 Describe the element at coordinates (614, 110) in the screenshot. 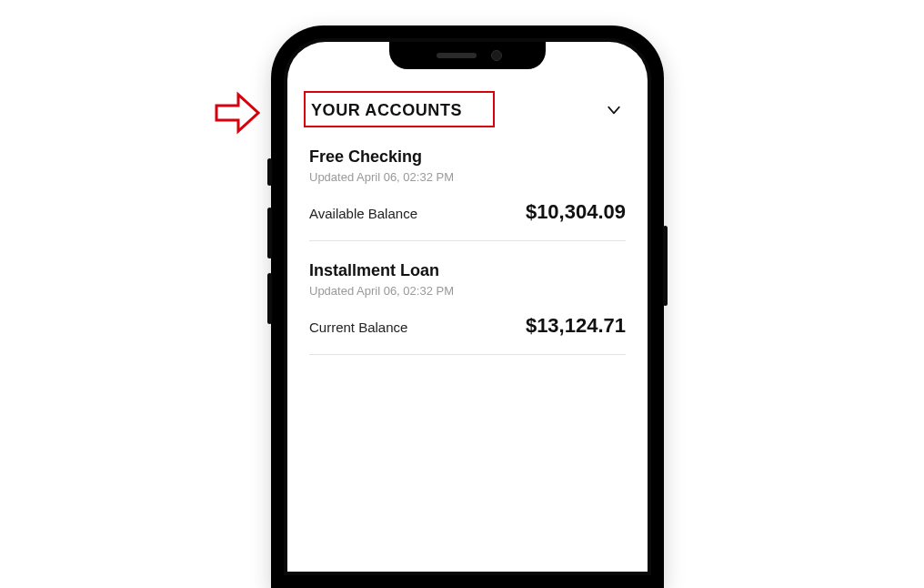

I see `chevron-down-icon` at that location.